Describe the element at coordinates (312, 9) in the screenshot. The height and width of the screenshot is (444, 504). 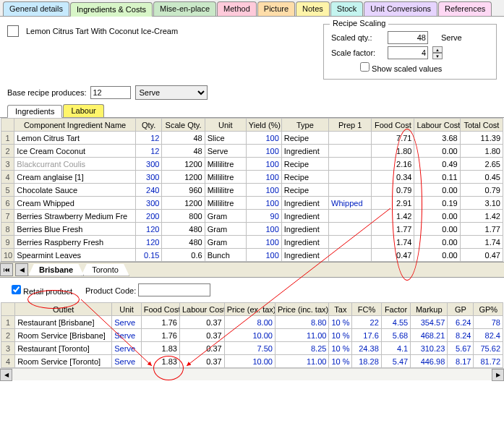
I see `main-tab-notes: Notes` at that location.